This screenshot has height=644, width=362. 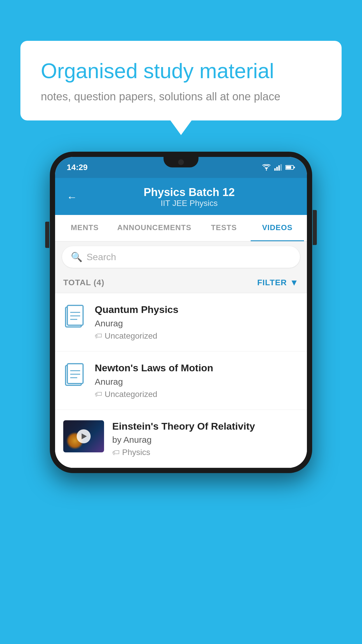 I want to click on video-info: Newton's Laws of Motion Anurag 🏷 Uncateg…, so click(x=197, y=380).